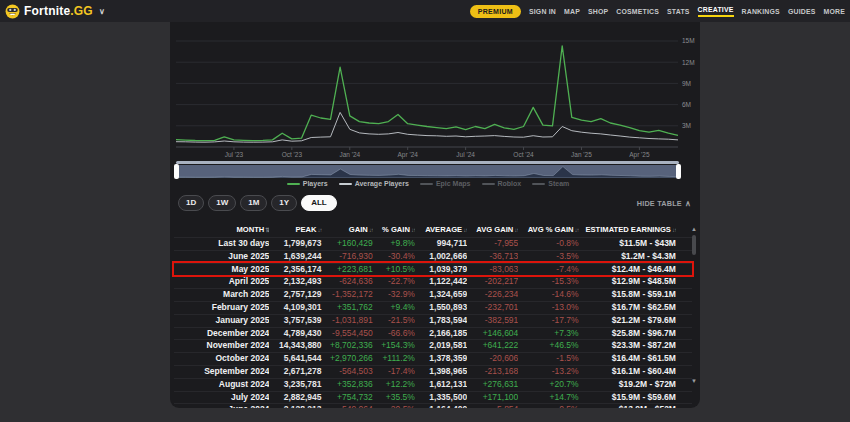 The image size is (850, 422). I want to click on legend-item-roblox: Roblox, so click(502, 184).